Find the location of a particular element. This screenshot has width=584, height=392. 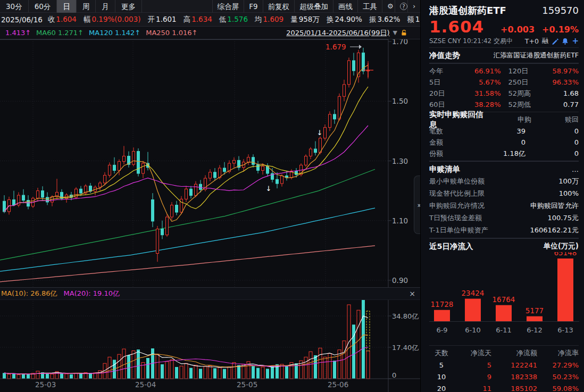

menu-工具: 工具 is located at coordinates (370, 6).